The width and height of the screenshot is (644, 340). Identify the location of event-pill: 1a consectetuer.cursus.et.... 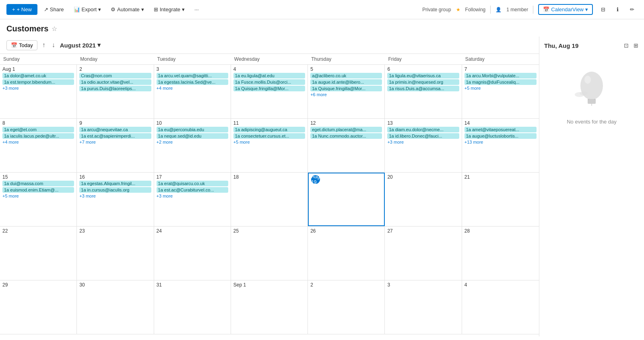
(269, 136).